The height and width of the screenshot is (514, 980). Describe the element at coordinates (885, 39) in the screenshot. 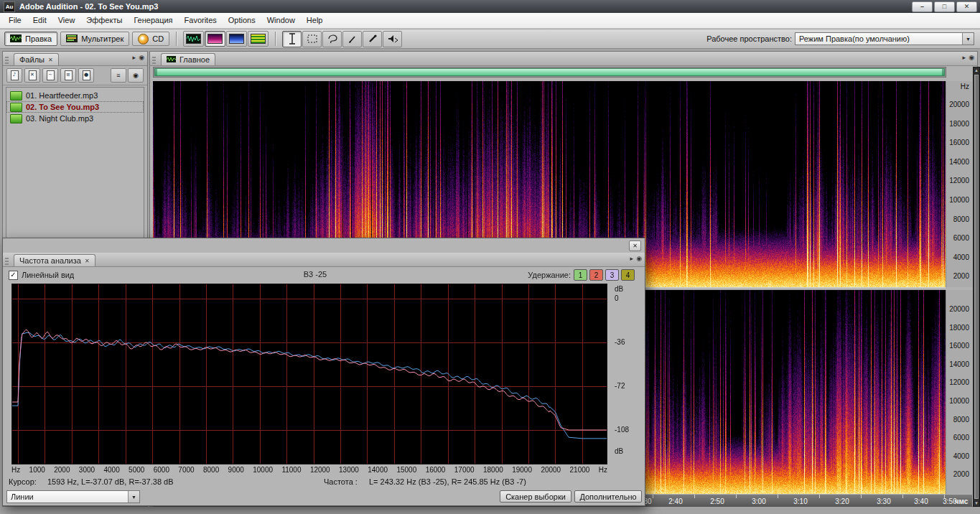

I see `workspace-dropdown: Режим Правка(по умолчанию) ▼` at that location.